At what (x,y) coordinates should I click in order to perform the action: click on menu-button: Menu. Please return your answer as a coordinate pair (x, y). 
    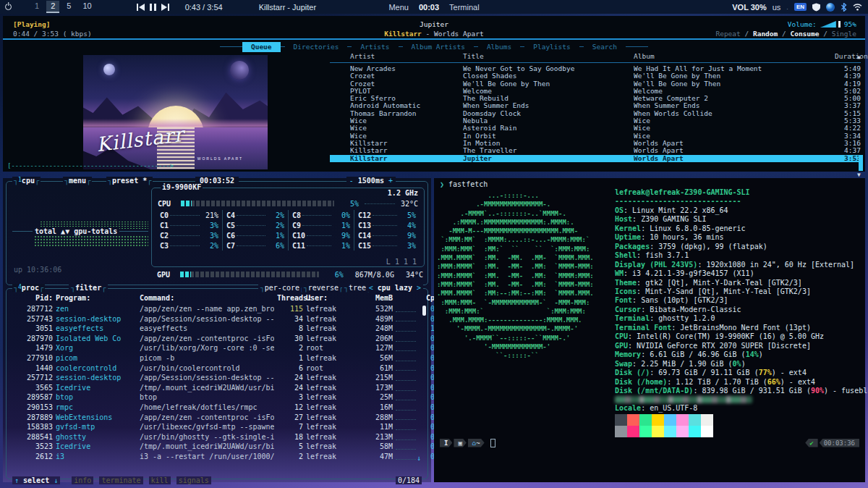
    Looking at the image, I should click on (399, 7).